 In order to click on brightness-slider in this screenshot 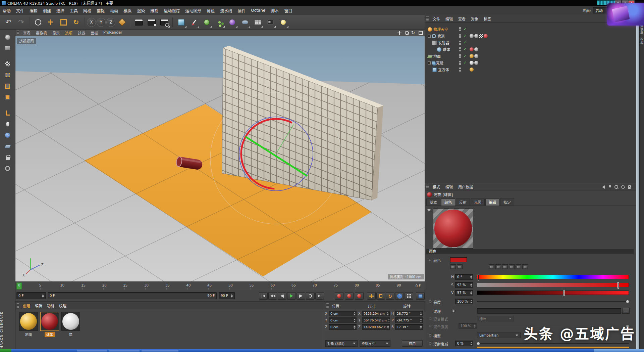, I will do `click(553, 302)`.